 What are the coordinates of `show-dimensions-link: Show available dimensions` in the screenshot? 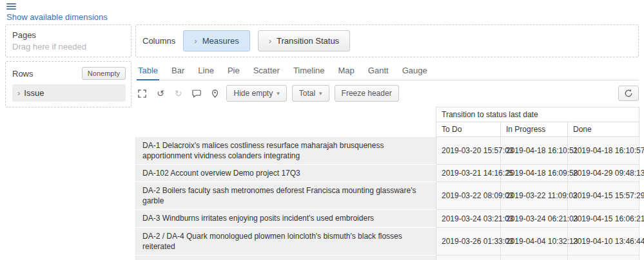 It's located at (57, 17).